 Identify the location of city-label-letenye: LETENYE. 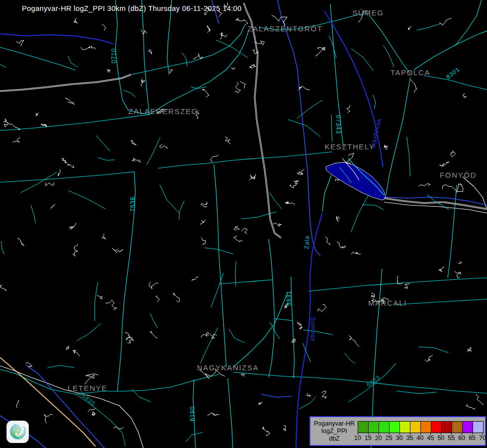
(88, 388).